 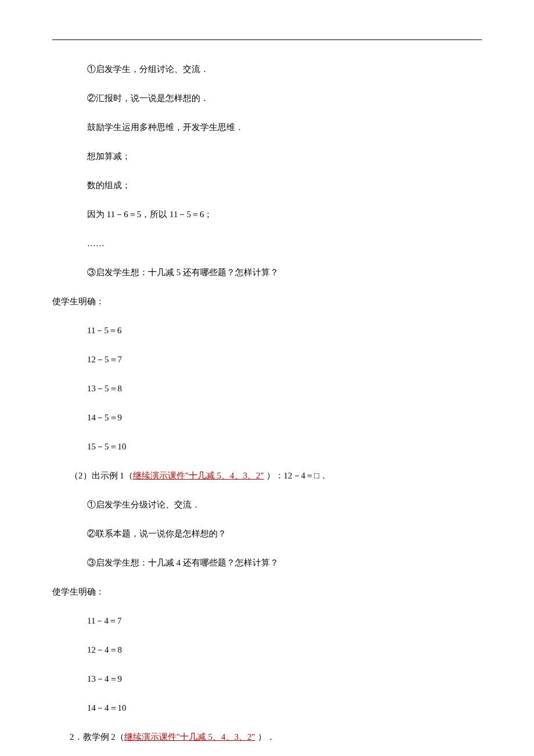 I want to click on paragraph: ①启发学生，分组讨论、交流．, so click(x=267, y=69).